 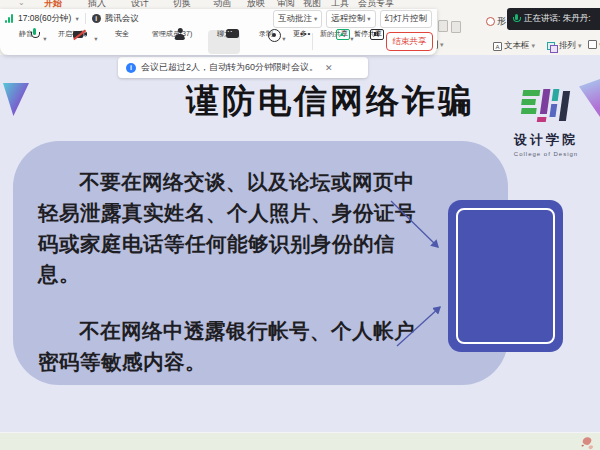 I want to click on members-button: 管理成员(37), so click(x=172, y=34).